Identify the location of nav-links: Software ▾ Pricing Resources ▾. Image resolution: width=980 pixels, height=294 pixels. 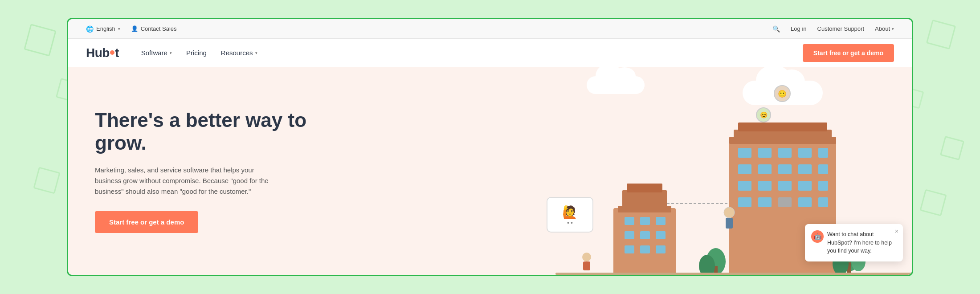
(463, 53).